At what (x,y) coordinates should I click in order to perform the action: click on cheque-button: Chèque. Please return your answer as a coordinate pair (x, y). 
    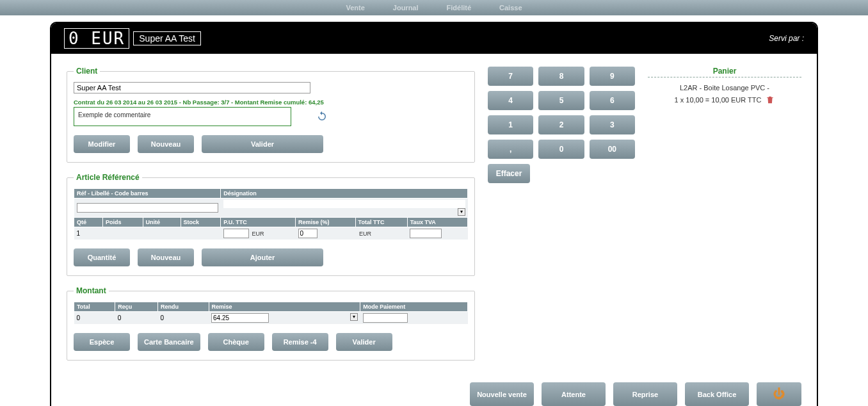
    Looking at the image, I should click on (236, 342).